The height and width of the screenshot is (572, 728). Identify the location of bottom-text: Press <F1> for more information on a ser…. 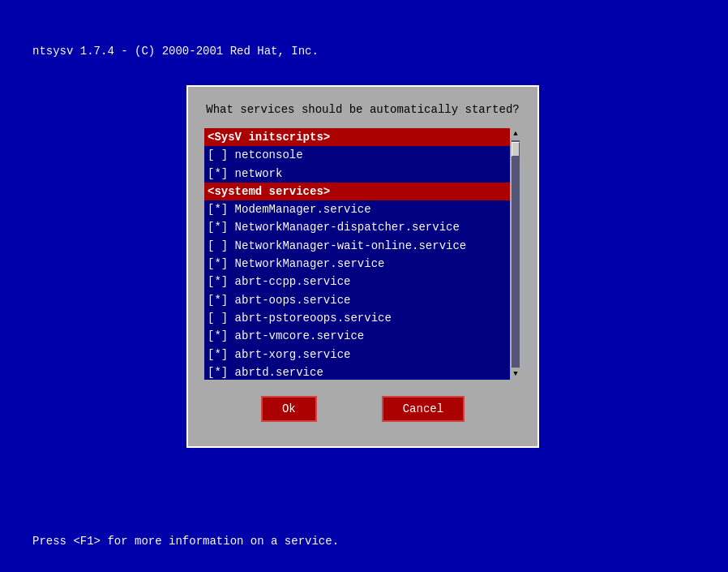
(186, 541).